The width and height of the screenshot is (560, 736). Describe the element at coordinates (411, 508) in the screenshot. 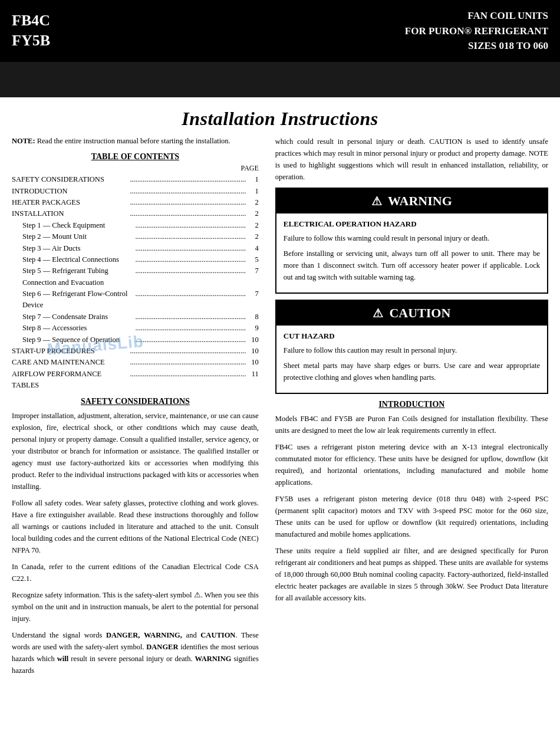

I see `intro-paragraphs: Models FB4C and FY5B are Puron Fan Coils…` at that location.